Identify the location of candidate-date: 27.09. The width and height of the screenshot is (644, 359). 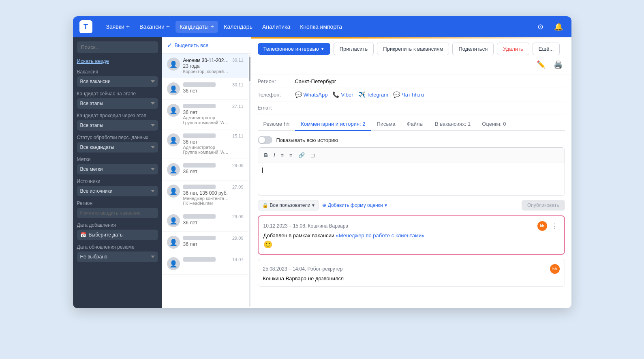
(238, 187).